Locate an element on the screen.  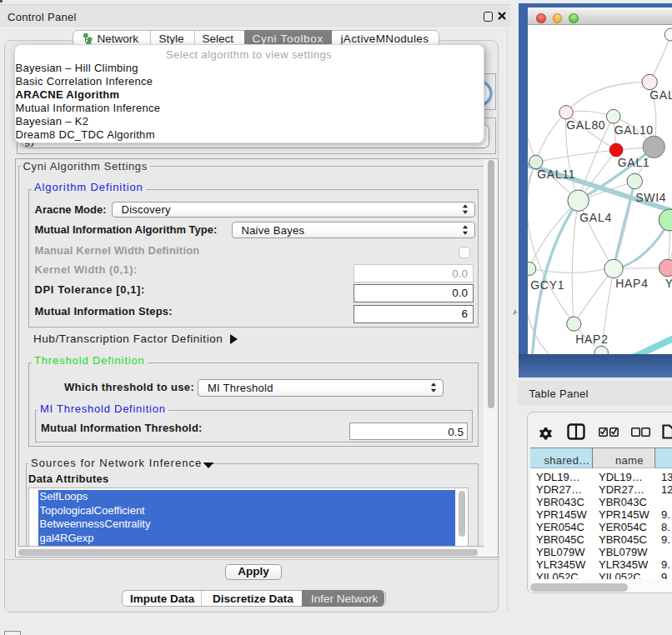
svg-text: HAP2 is located at coordinates (592, 339).